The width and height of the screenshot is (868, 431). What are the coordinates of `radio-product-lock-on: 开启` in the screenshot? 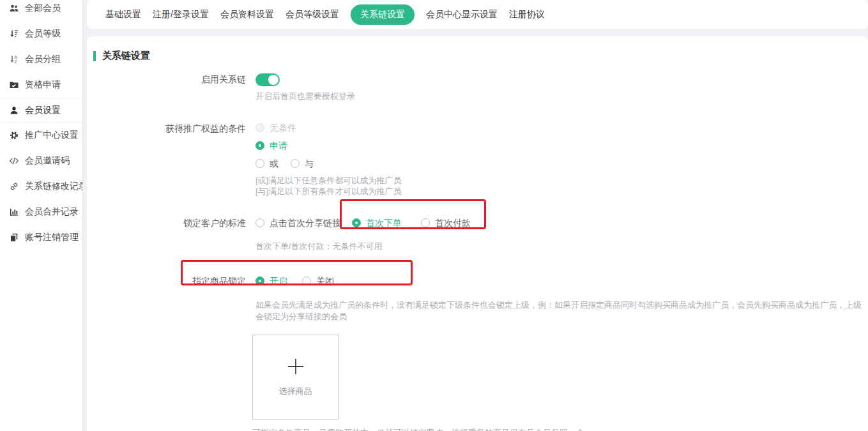 It's located at (271, 281).